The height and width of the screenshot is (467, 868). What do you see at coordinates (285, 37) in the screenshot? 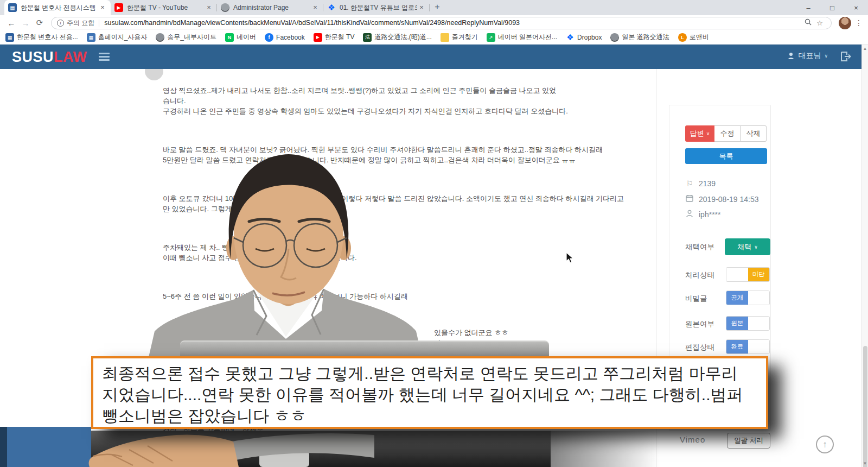
I see `bookmark-facebook: fFacebook` at bounding box center [285, 37].